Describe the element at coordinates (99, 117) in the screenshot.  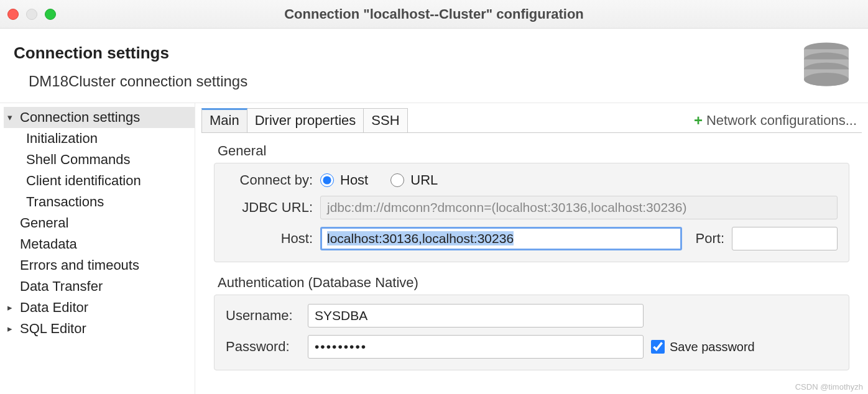
I see `sidebar-item-connection-settings: ▾ Connection settings` at that location.